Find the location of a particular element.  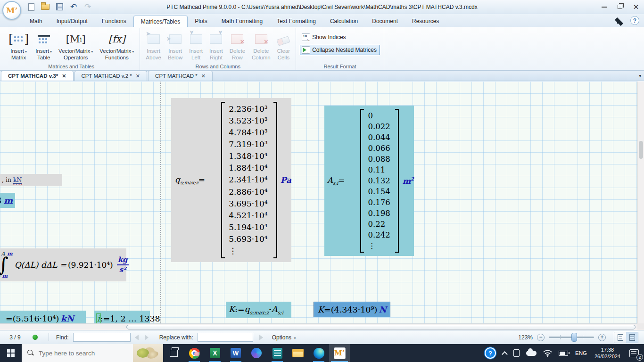

insert-matrix-button: [] Insert▾ Matrix is located at coordinates (19, 46).